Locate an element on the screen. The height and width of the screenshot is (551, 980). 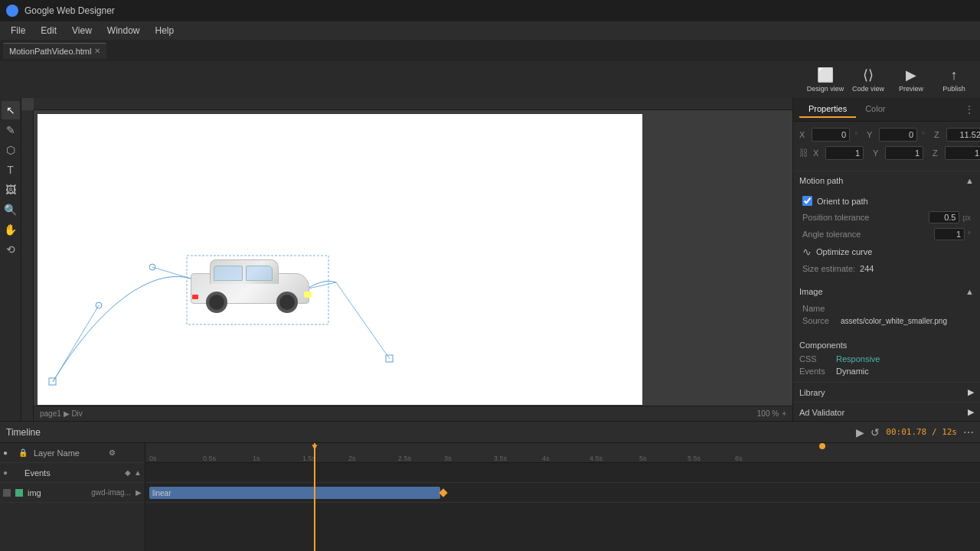
events-vis-button: ● is located at coordinates (5, 473).